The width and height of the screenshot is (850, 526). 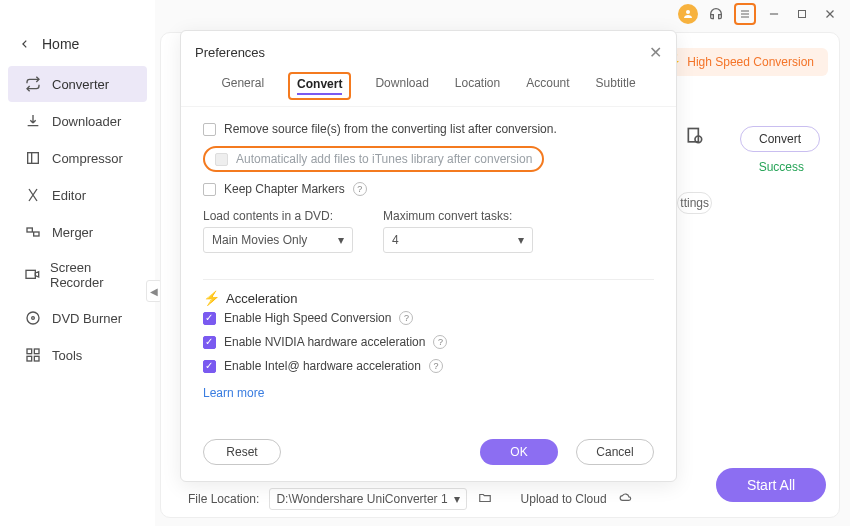 I want to click on close-window-icon, so click(x=830, y=14).